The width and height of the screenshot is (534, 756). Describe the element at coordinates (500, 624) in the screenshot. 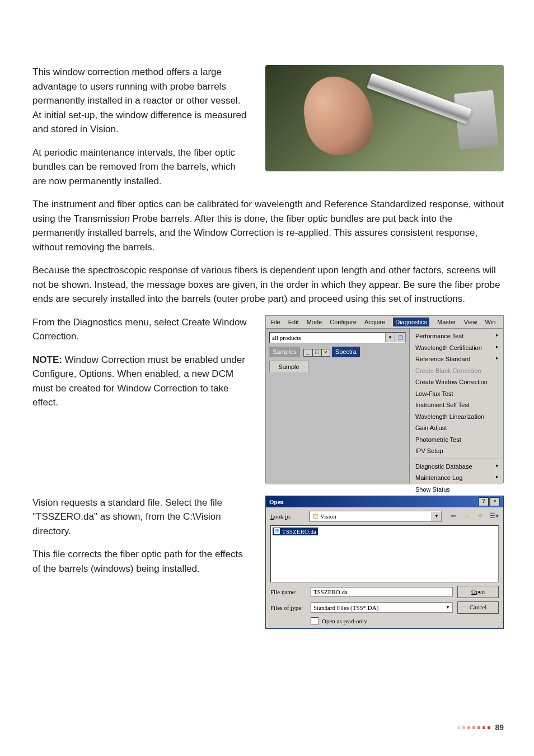

I see `resize-grip-icon: ⋰` at that location.